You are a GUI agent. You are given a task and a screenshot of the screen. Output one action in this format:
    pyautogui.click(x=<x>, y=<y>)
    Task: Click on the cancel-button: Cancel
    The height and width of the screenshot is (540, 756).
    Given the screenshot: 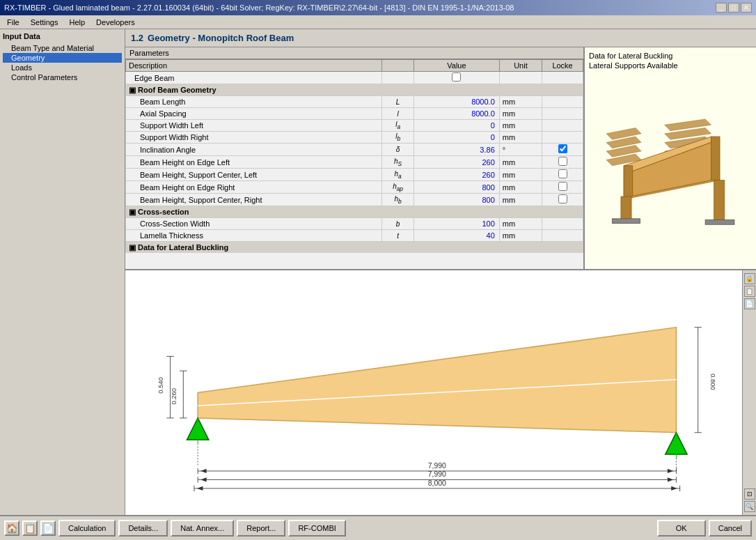 What is the action you would take?
    pyautogui.click(x=730, y=528)
    